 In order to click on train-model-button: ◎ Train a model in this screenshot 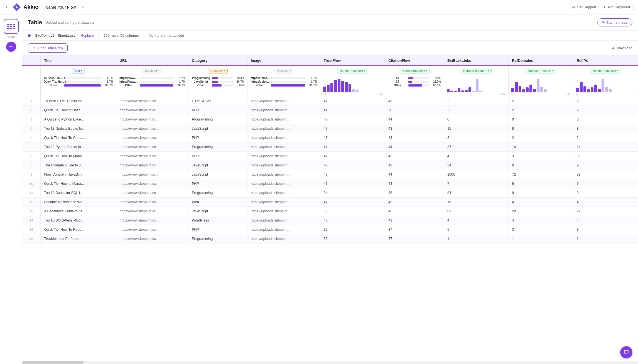, I will do `click(615, 22)`.